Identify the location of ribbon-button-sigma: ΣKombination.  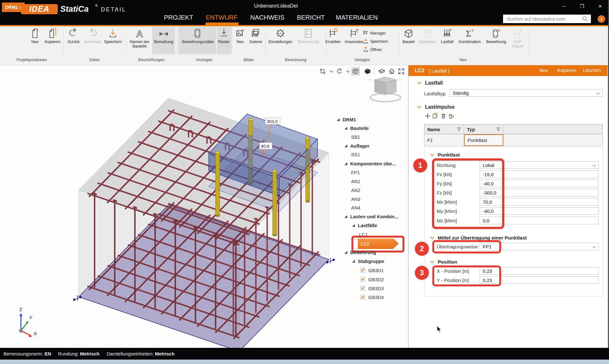
(470, 36).